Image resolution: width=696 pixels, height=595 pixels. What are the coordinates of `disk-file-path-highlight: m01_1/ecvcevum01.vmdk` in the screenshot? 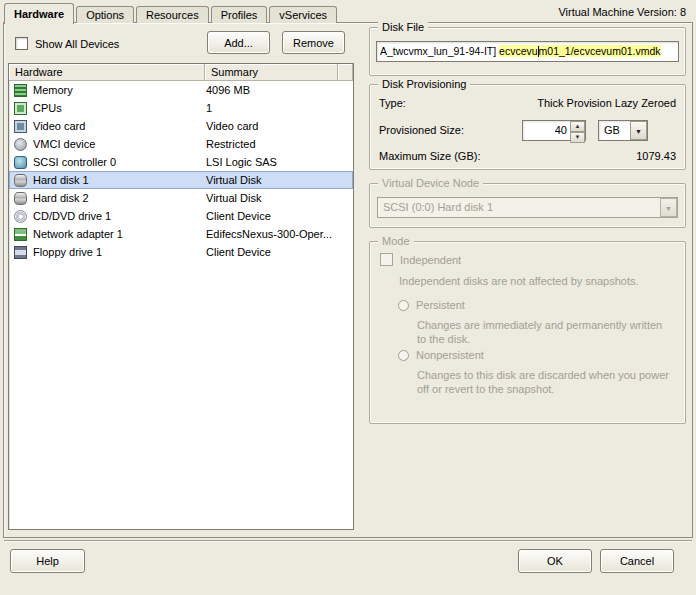 It's located at (600, 51).